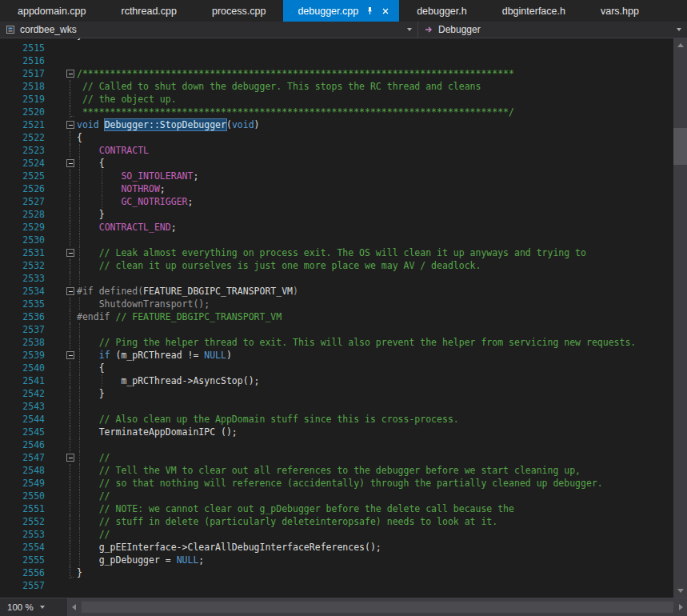 This screenshot has height=616, width=687. I want to click on horizontal-scrollbar, so click(377, 607).